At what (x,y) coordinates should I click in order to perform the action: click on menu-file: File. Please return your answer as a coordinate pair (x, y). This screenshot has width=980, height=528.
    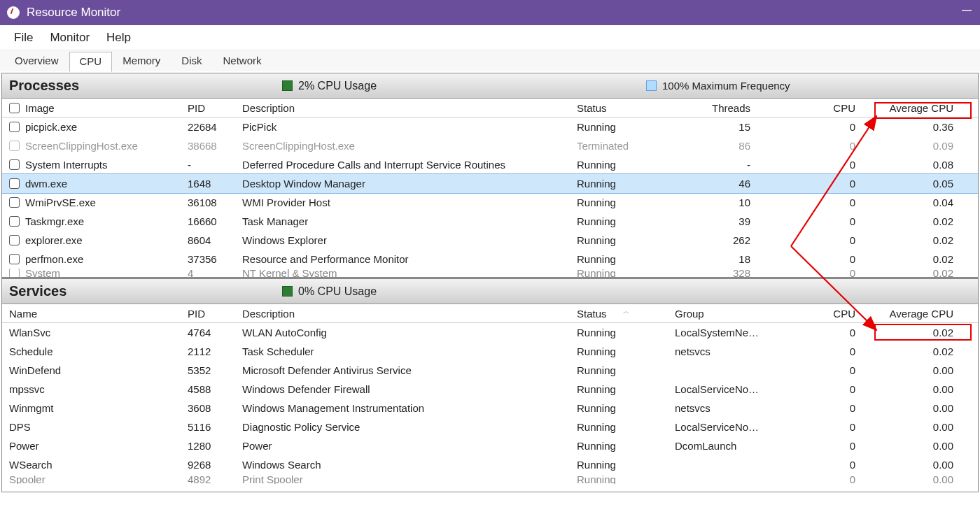
    Looking at the image, I should click on (24, 38).